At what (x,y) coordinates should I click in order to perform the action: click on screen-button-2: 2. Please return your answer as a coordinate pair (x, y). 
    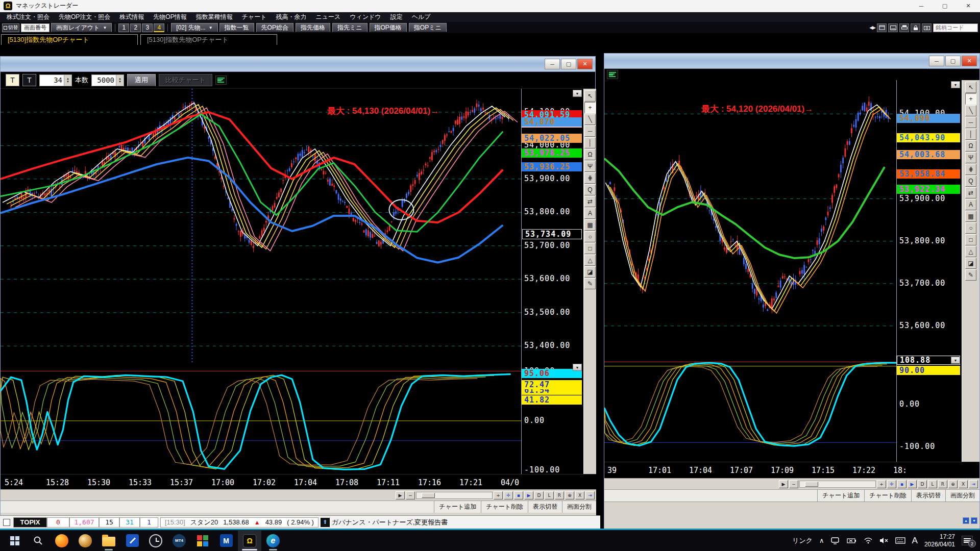
    Looking at the image, I should click on (136, 28).